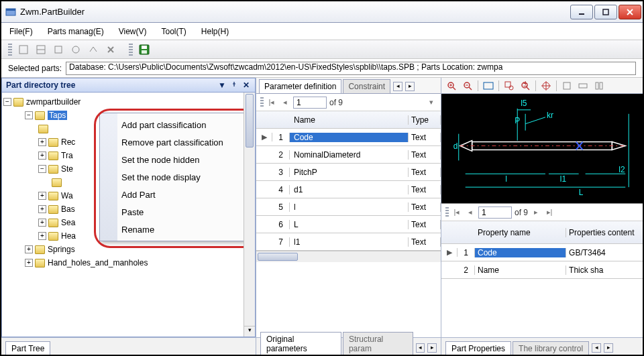 The height and width of the screenshot is (356, 644). What do you see at coordinates (222, 85) in the screenshot?
I see `dropdown-icon: ▼` at bounding box center [222, 85].